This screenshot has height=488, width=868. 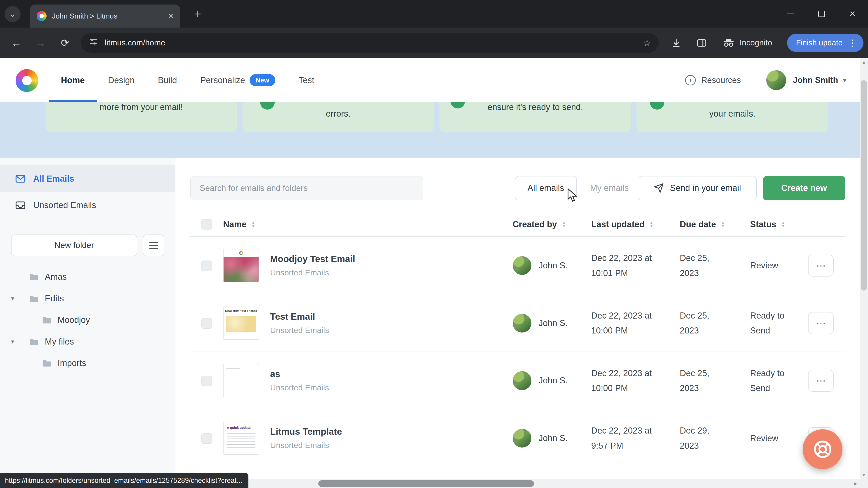 What do you see at coordinates (702, 43) in the screenshot?
I see `side-panel-icon` at bounding box center [702, 43].